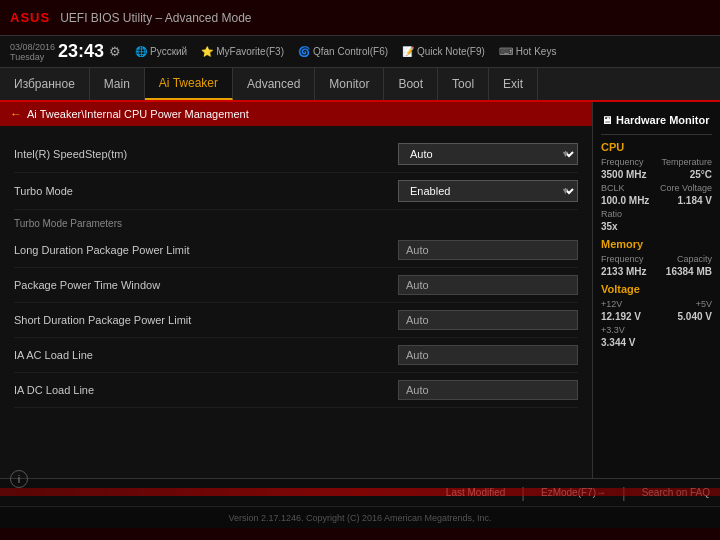 The height and width of the screenshot is (540, 720). What do you see at coordinates (350, 84) in the screenshot?
I see `nav-monitor: Monitor` at bounding box center [350, 84].